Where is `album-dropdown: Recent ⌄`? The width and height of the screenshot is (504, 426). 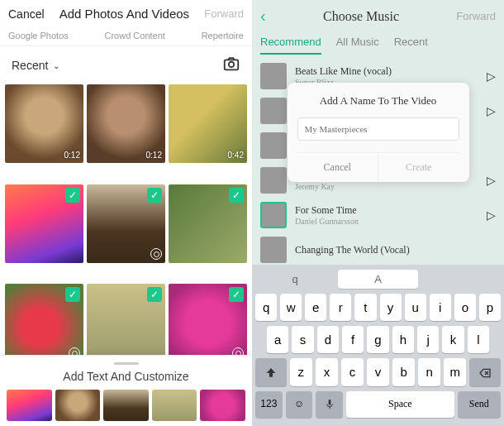
album-dropdown: Recent ⌄ is located at coordinates (36, 65).